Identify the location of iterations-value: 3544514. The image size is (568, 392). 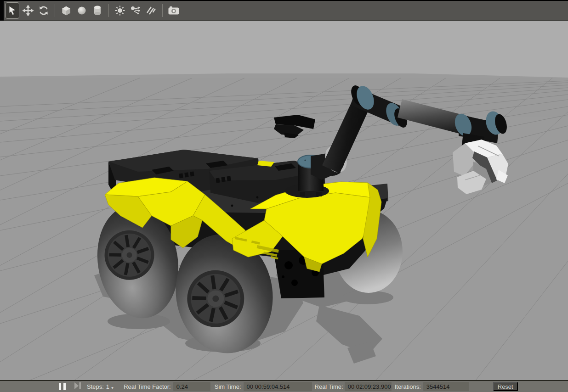
(438, 386).